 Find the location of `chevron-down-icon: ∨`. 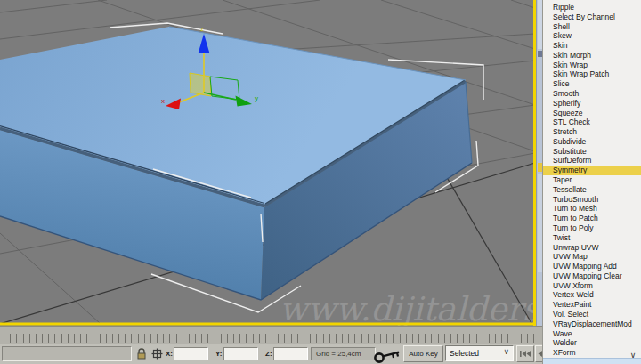

chevron-down-icon: ∨ is located at coordinates (506, 352).